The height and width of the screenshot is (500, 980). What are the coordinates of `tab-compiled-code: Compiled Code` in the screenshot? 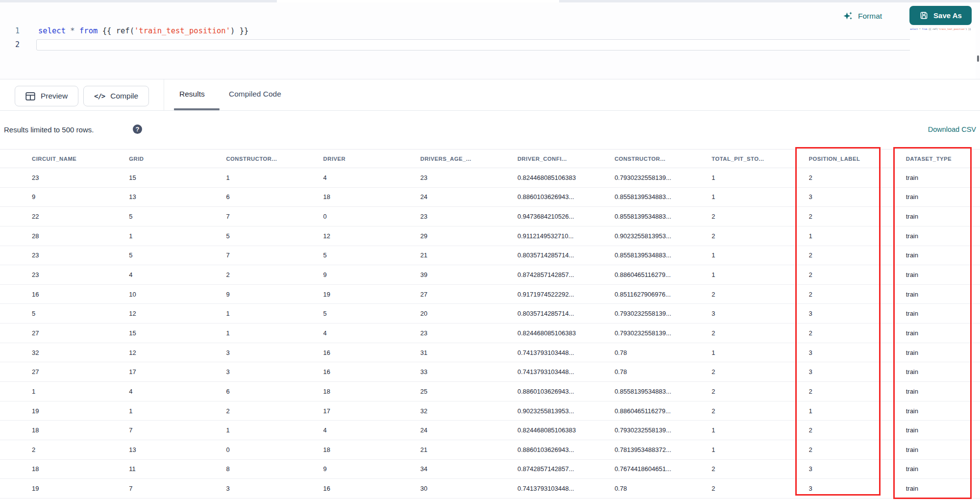 It's located at (255, 94).